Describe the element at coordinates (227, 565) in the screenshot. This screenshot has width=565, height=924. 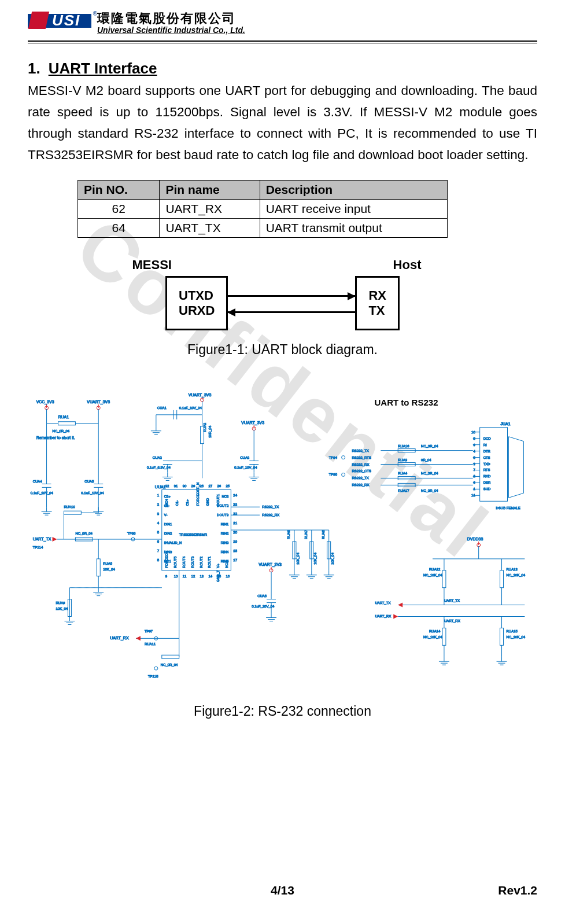
I see `svg-text: NC2` at that location.